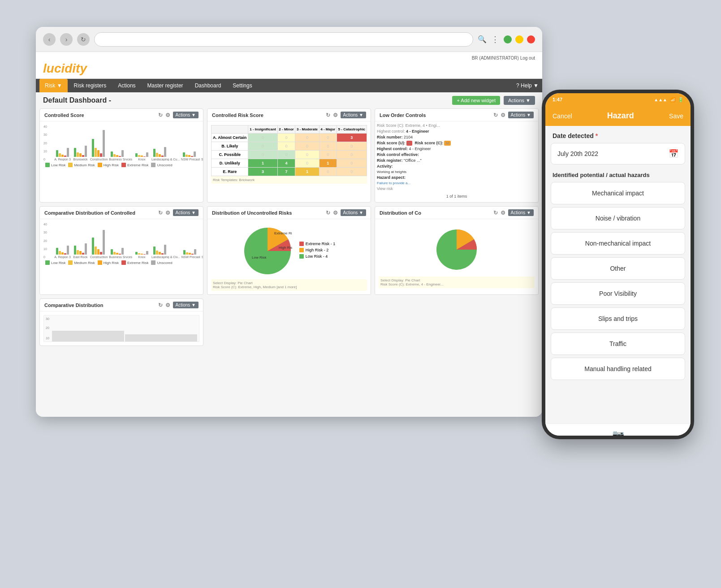  Describe the element at coordinates (289, 154) in the screenshot. I see `widget-controlled-risk-score-body: 1 - Insignificant 2 - Minor 3 - Moderate…` at that location.